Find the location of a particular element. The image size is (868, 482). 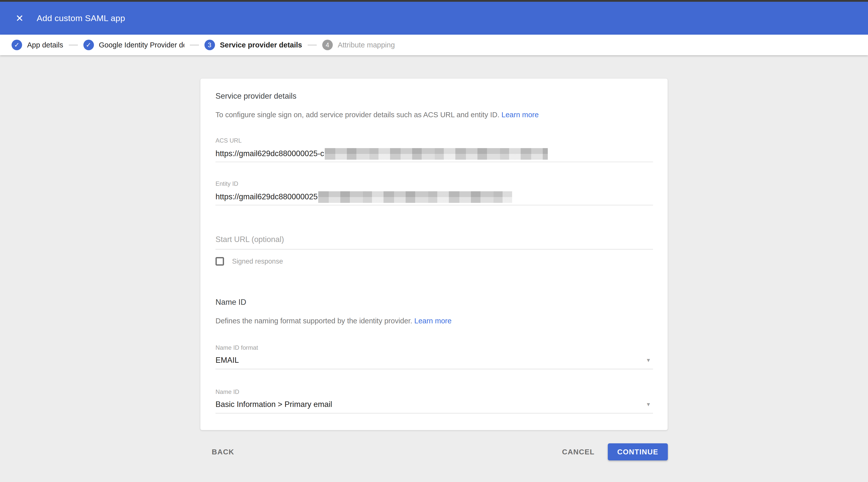

signed-response-checkbox is located at coordinates (220, 261).